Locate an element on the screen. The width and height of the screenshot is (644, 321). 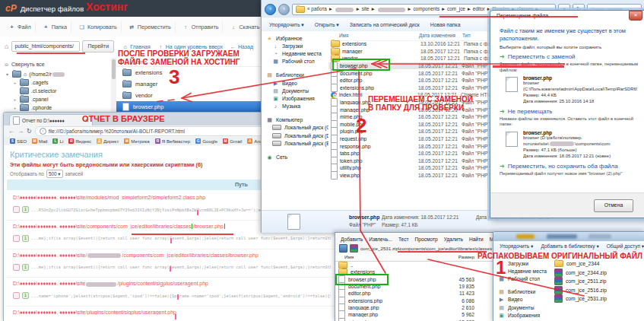
sidebar-item: Локальный диск (E: is located at coordinates (295, 143).